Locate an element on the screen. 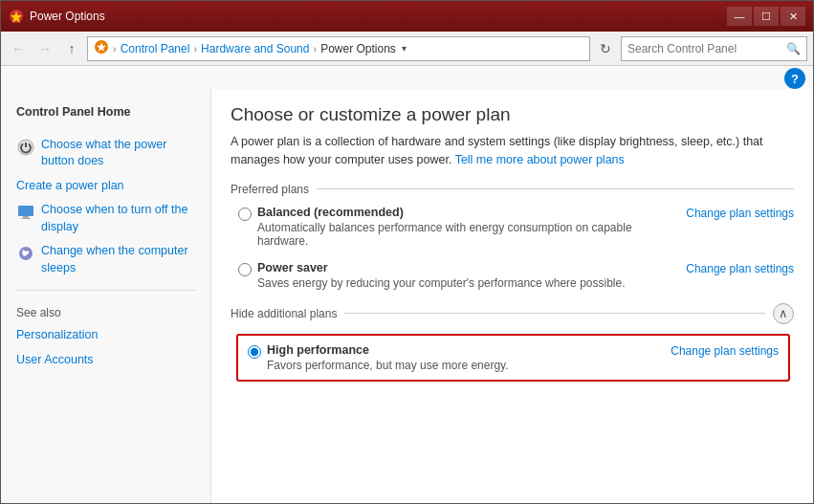 This screenshot has height=504, width=814. balanced-change-link: Change plan settings is located at coordinates (740, 213).